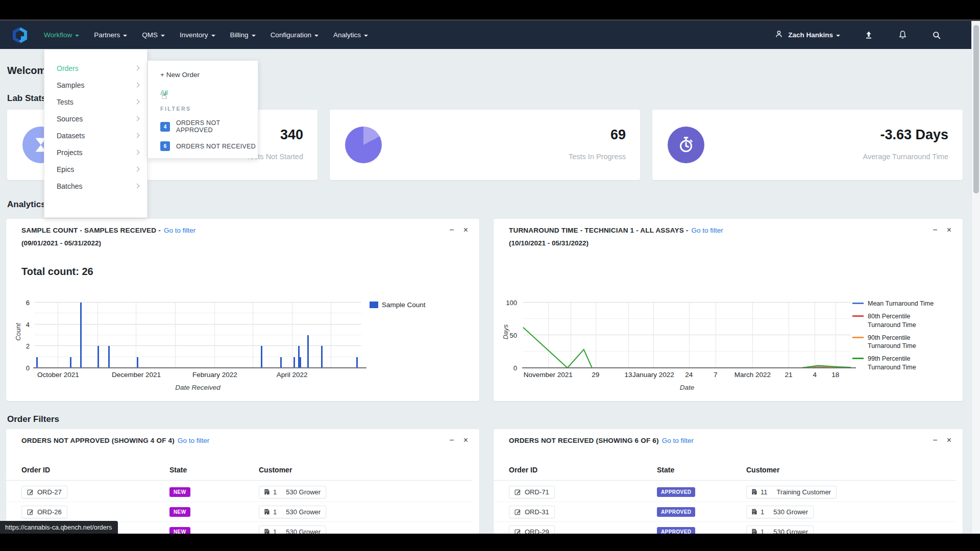 Image resolution: width=980 pixels, height=551 pixels. Describe the element at coordinates (209, 127) in the screenshot. I see `saved-filter-item: 4ORDERS NOT APPROVED` at that location.